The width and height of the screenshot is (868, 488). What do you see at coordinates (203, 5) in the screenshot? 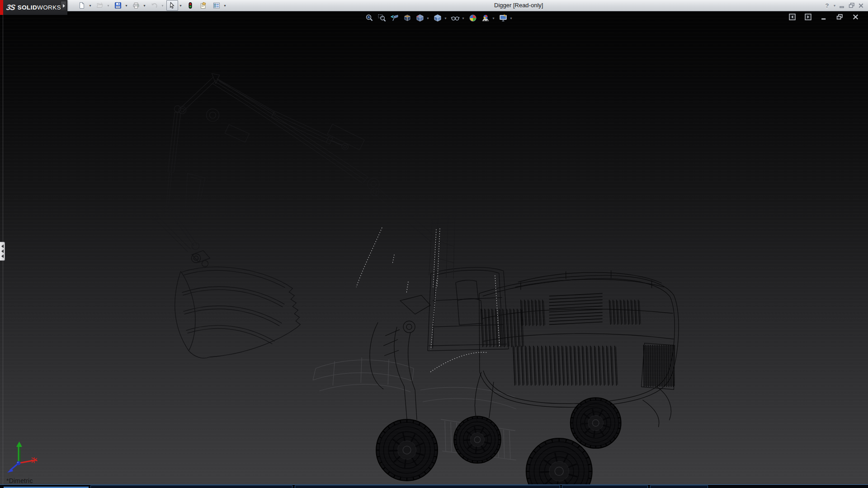
I see `file-properties-button` at bounding box center [203, 5].